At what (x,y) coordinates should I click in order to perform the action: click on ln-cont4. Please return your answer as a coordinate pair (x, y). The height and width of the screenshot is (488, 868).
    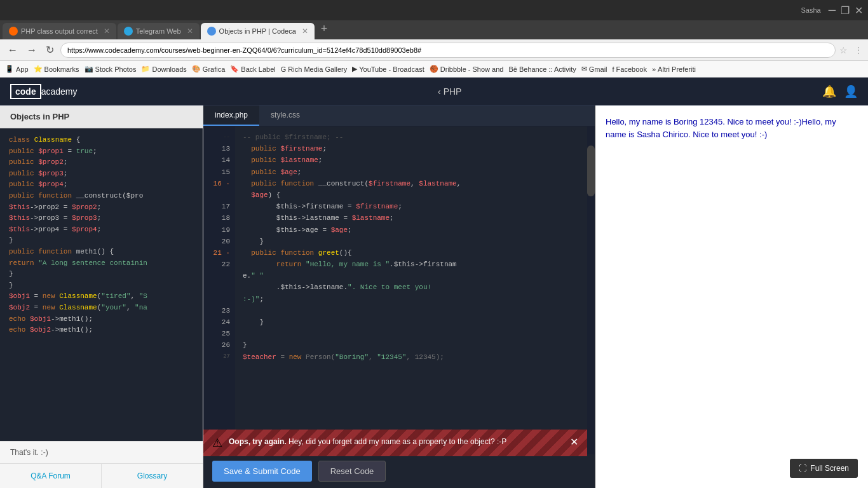
    Looking at the image, I should click on (219, 299).